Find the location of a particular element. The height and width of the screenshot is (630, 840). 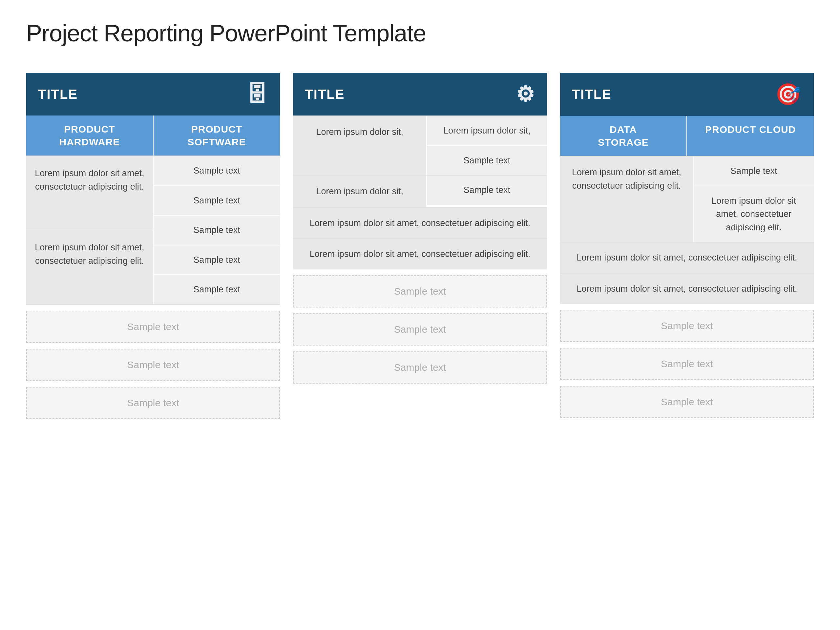

col1-right-cell-1: Sample text is located at coordinates (217, 171).